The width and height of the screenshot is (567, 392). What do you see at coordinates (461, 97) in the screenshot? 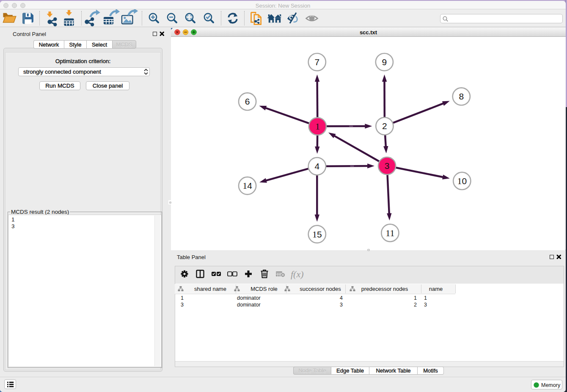
I see `svg-text: 8` at bounding box center [461, 97].